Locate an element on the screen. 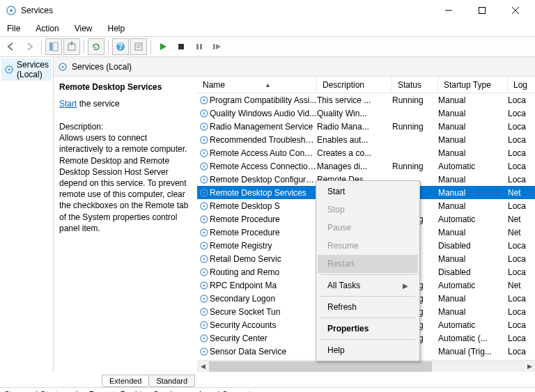  right-pane-title: Services (Local) is located at coordinates (102, 67).